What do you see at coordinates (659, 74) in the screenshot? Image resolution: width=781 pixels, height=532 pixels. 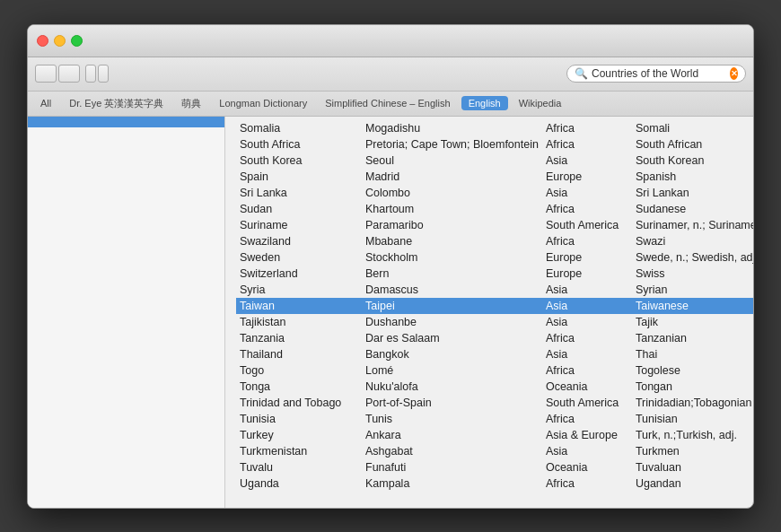 I see `search-input` at bounding box center [659, 74].